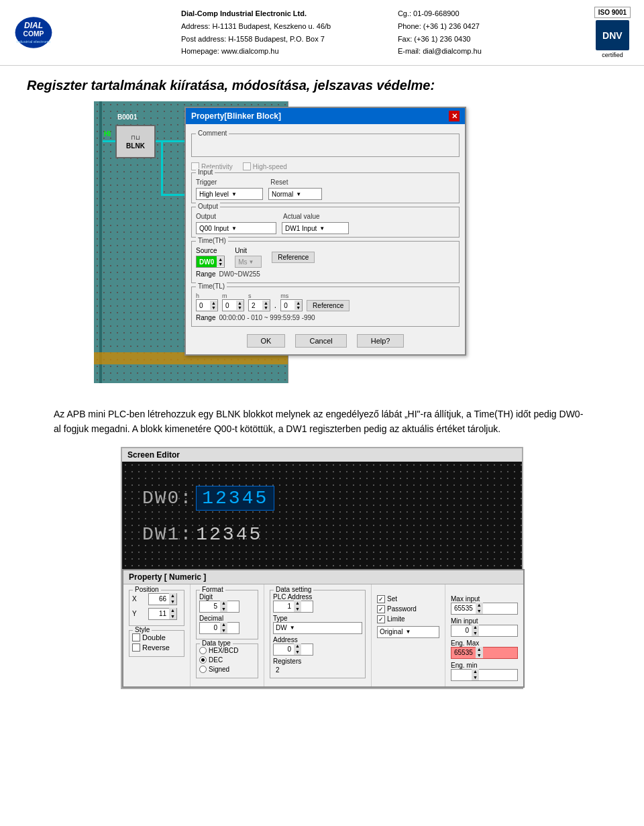 The width and height of the screenshot is (644, 826). What do you see at coordinates (173, 611) in the screenshot?
I see `y-up-btn: ▲` at bounding box center [173, 611].